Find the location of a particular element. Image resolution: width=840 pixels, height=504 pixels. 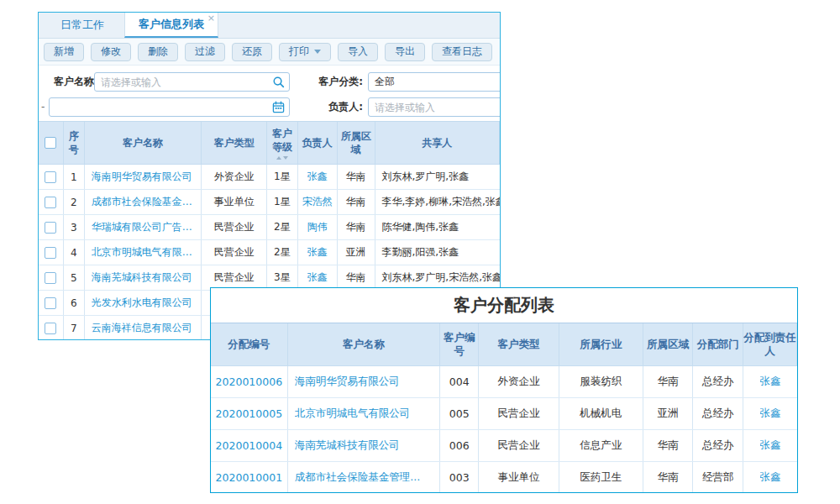

customer-name-cell: 海南明华贸易有限公司 is located at coordinates (365, 381).